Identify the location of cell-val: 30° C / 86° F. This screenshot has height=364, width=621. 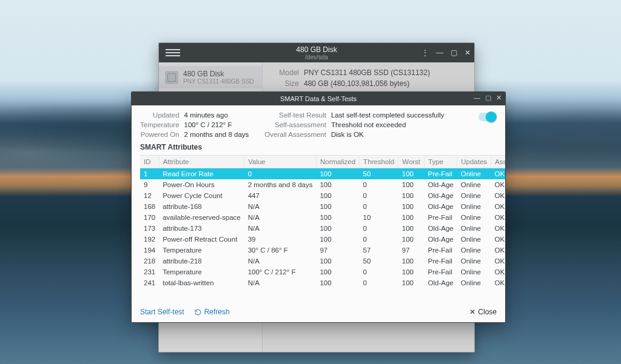
(280, 250).